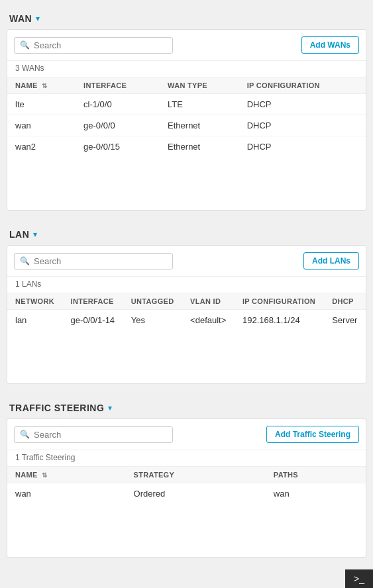 The width and height of the screenshot is (373, 588). I want to click on lan-count: 1 LANs, so click(187, 285).